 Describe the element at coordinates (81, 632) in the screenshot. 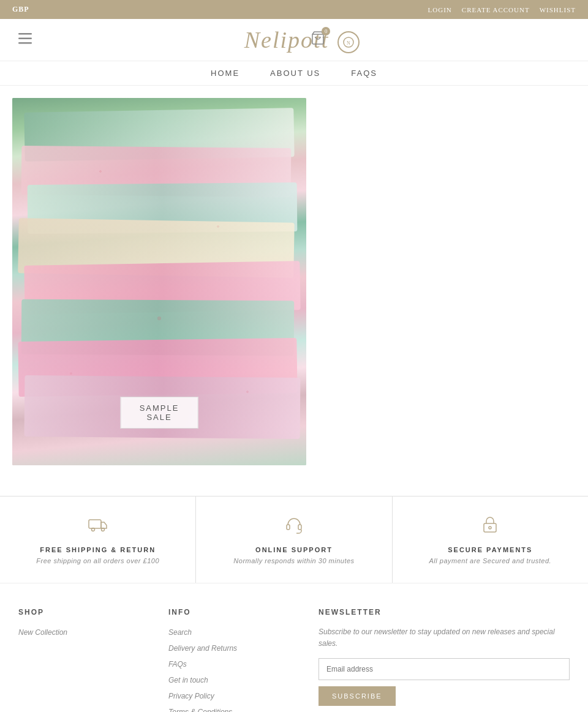

I see `footer-shop-links: New Collection` at that location.